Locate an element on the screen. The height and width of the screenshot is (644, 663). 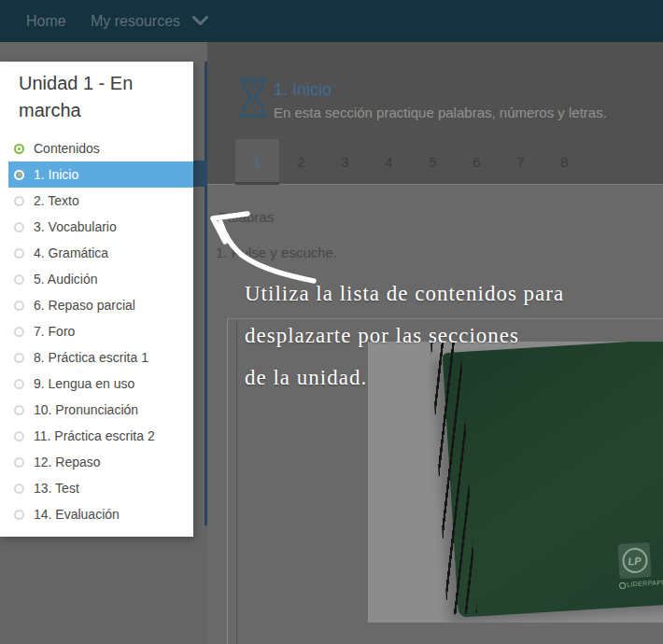
sidebar-item-4-gramatica: 4. Gramática is located at coordinates (97, 253).